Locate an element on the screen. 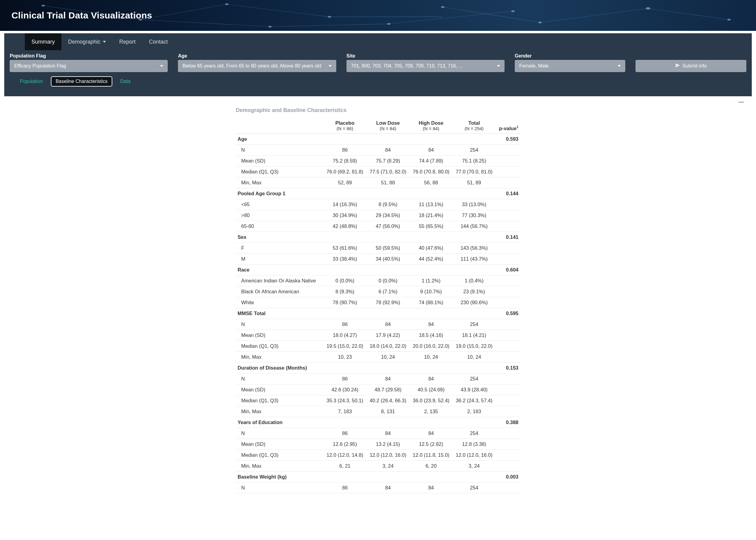 The width and height of the screenshot is (756, 540). section-row: MMSE Total0.595 is located at coordinates (378, 314).